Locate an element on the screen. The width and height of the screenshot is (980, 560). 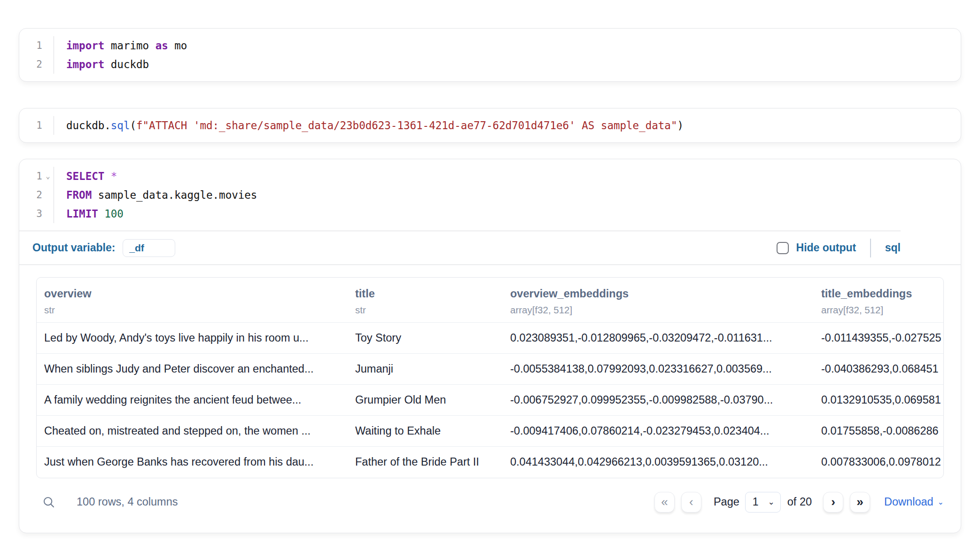
chevron-down-icon: ⌄ is located at coordinates (771, 502).